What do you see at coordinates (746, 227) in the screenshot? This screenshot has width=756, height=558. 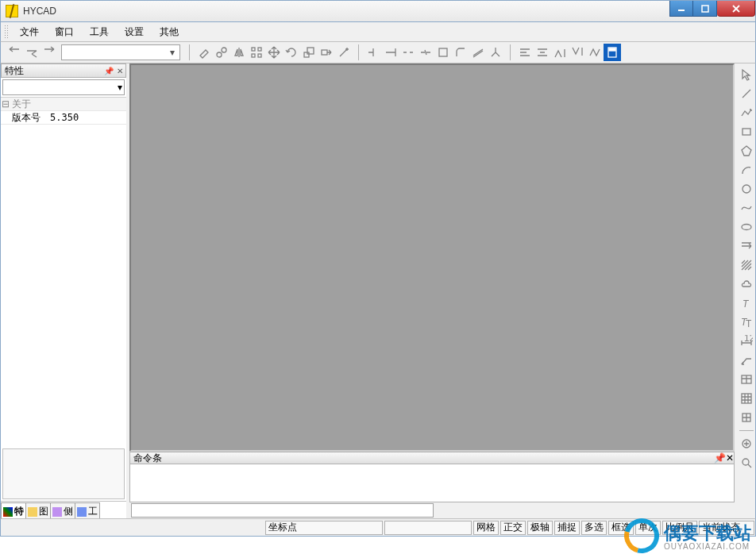 I see `ellipse-icon` at bounding box center [746, 227].